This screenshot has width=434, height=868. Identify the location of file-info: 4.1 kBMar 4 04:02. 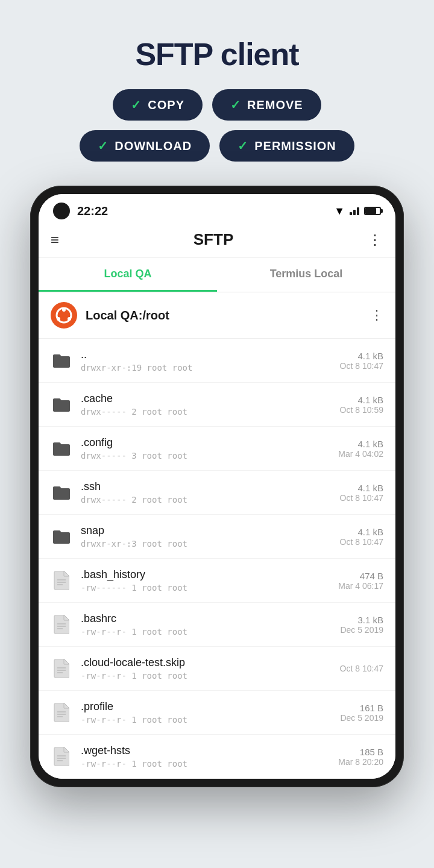
(360, 448).